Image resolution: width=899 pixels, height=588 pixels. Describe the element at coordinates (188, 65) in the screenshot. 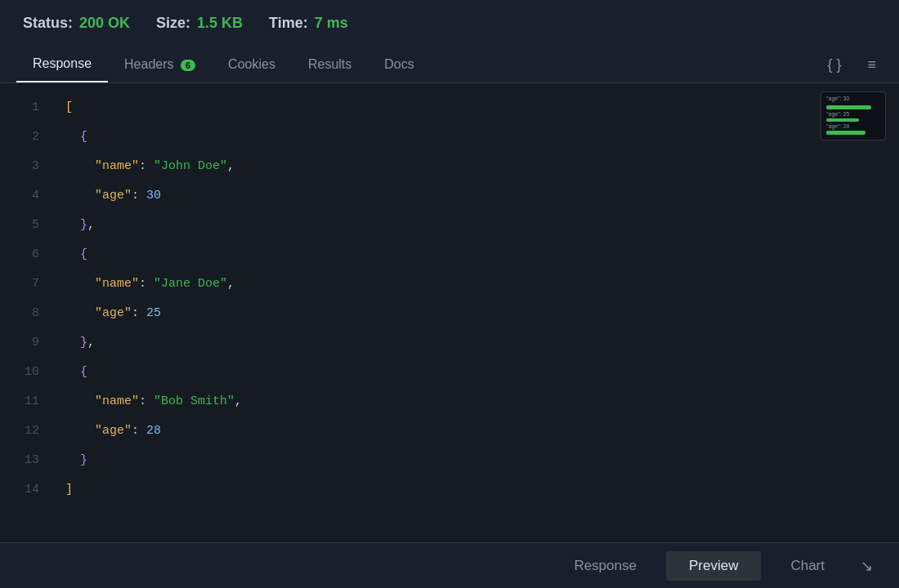

I see `tab-headers-badge: 6` at that location.